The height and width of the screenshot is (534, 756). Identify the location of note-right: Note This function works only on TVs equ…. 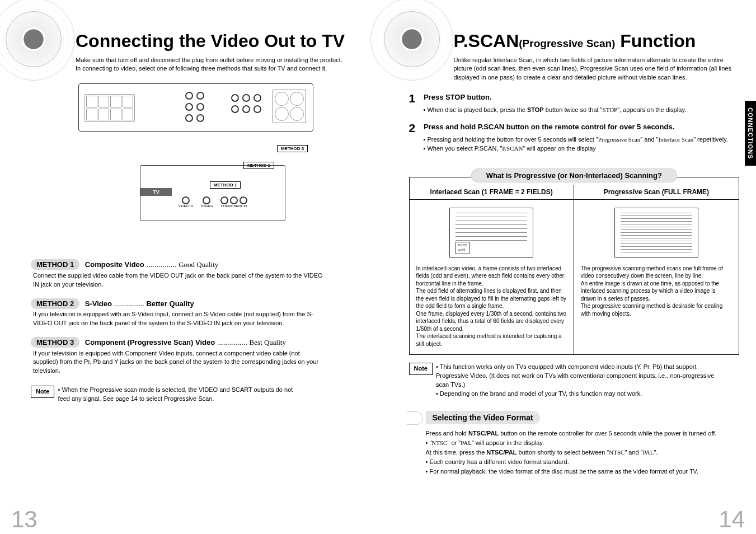
(574, 381).